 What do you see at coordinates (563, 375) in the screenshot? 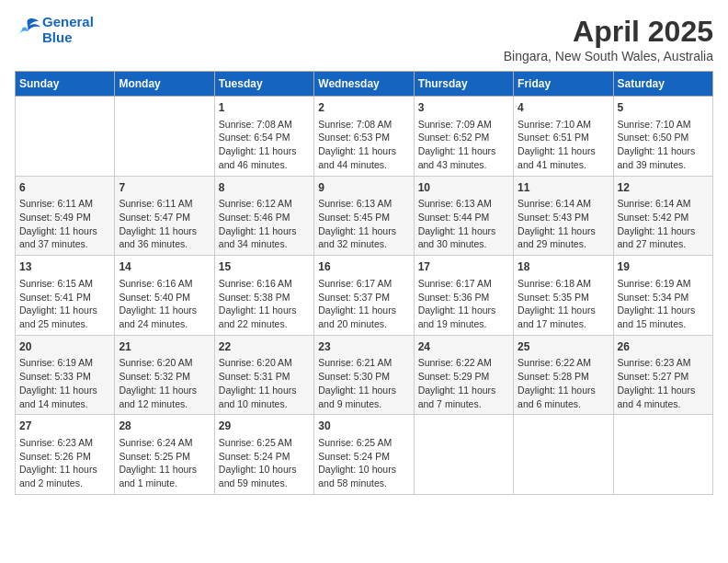
I see `calendar-cell: 25Sunrise: 6:22 AMSunset: 5:28 PMDayligh…` at bounding box center [563, 375].